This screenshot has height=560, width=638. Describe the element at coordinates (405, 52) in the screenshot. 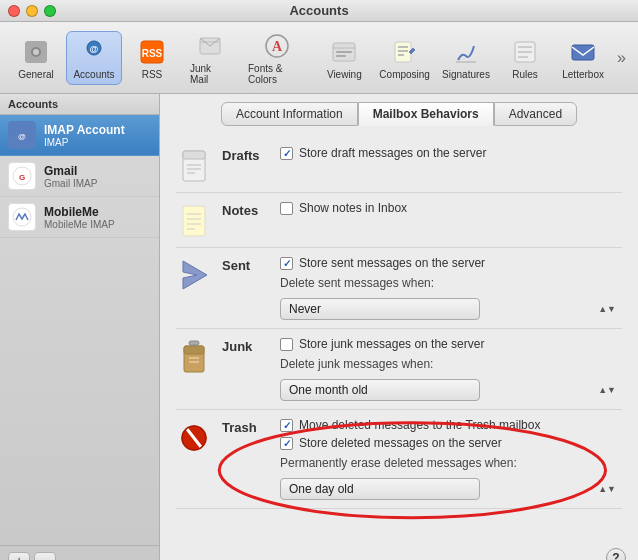

I see `composing-icon` at that location.